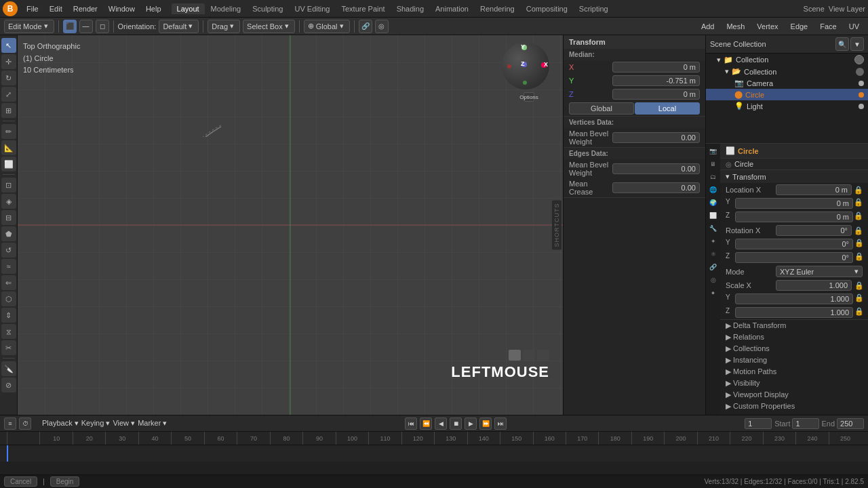 The height and width of the screenshot is (488, 868). I want to click on shear-icon: ⧖, so click(9, 331).